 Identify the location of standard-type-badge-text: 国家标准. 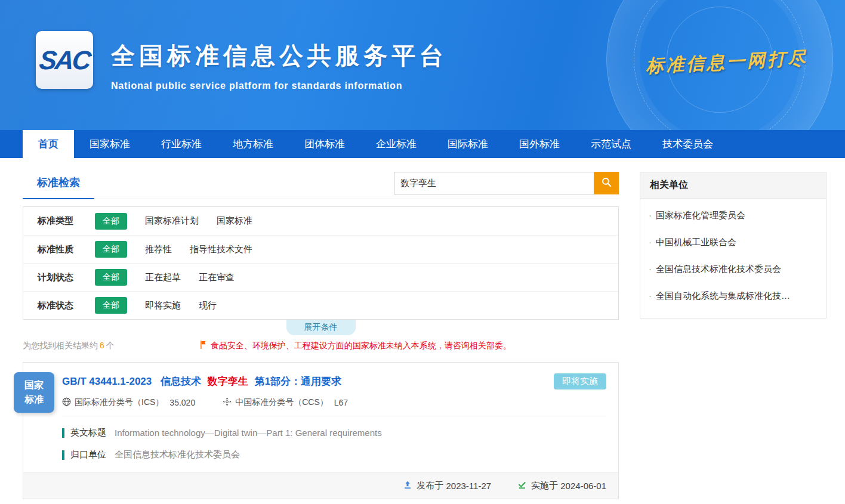
(34, 392).